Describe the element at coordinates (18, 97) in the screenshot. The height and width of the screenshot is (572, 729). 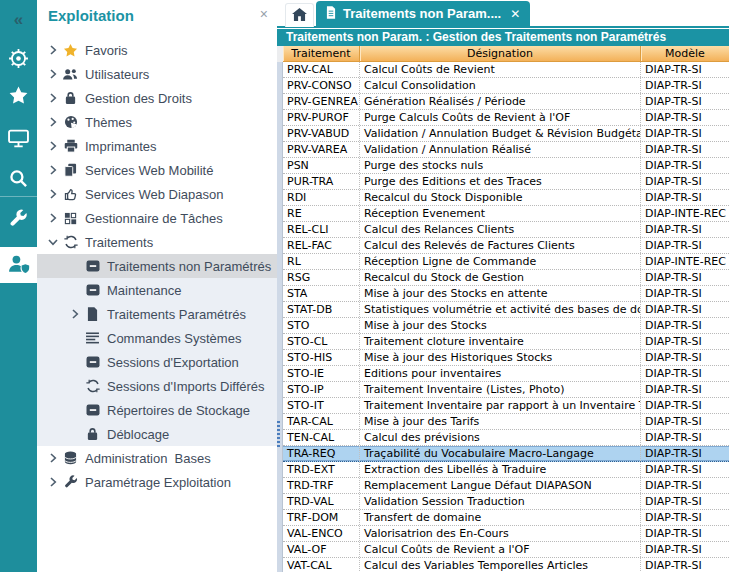
I see `favorites-button` at that location.